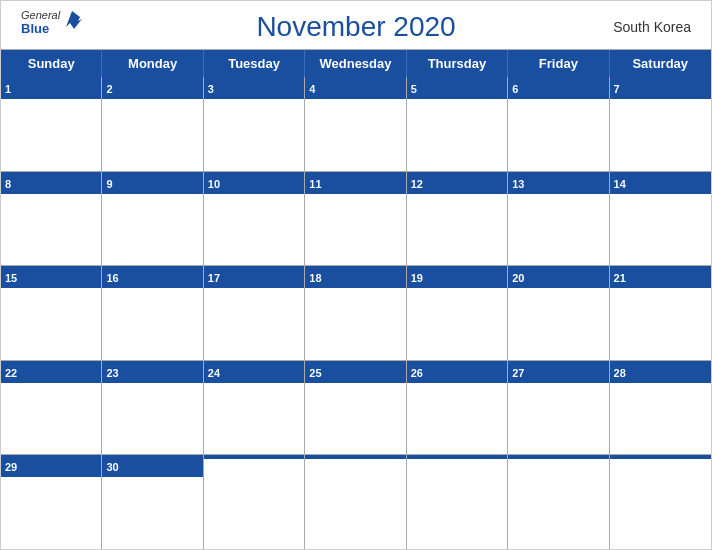  I want to click on day-number: 21, so click(620, 278).